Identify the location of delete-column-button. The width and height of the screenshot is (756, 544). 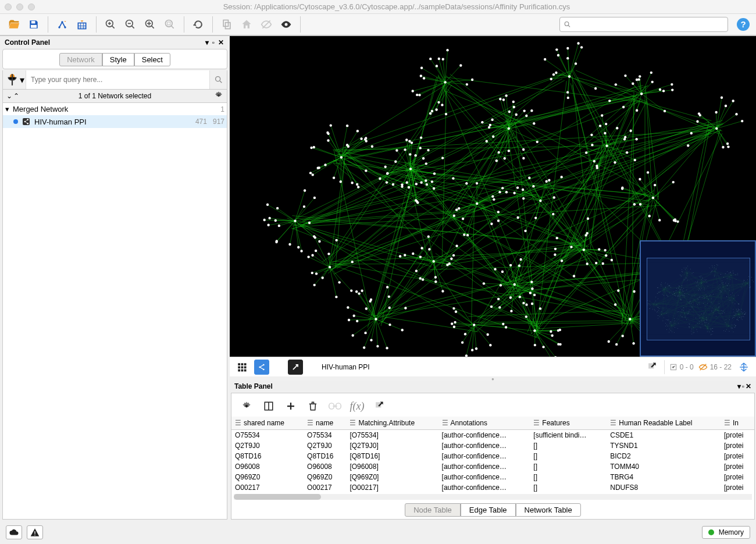
(313, 406).